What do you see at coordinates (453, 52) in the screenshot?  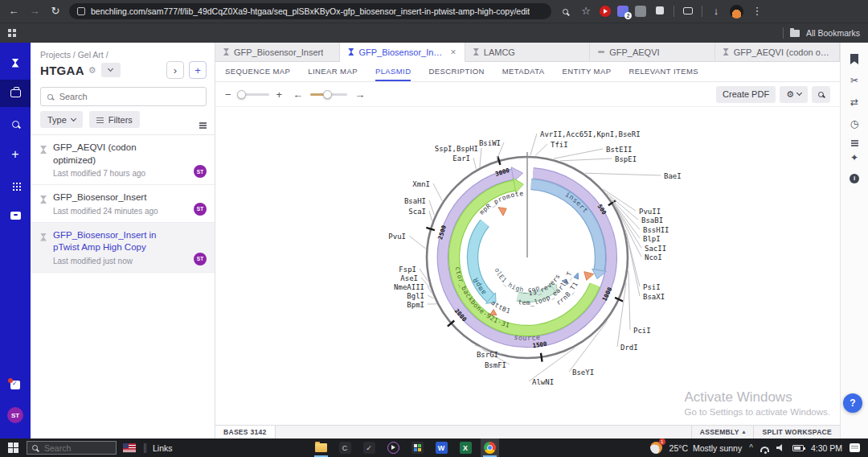 I see `close-tab-icon: ✕` at bounding box center [453, 52].